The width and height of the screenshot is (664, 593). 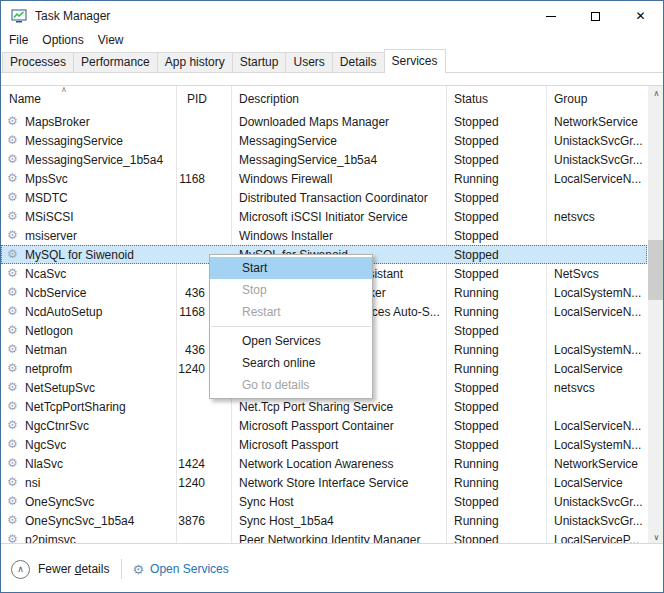 What do you see at coordinates (25, 99) in the screenshot?
I see `column-header-name: Name` at bounding box center [25, 99].